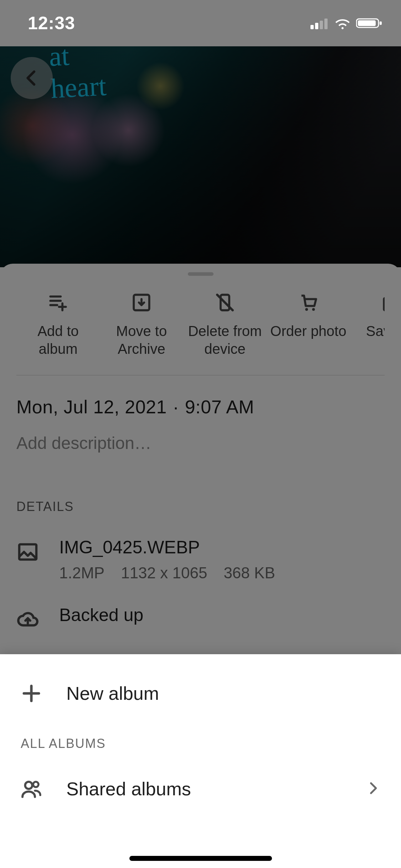 The width and height of the screenshot is (401, 868). What do you see at coordinates (223, 693) in the screenshot?
I see `new-album-label: New album` at bounding box center [223, 693].